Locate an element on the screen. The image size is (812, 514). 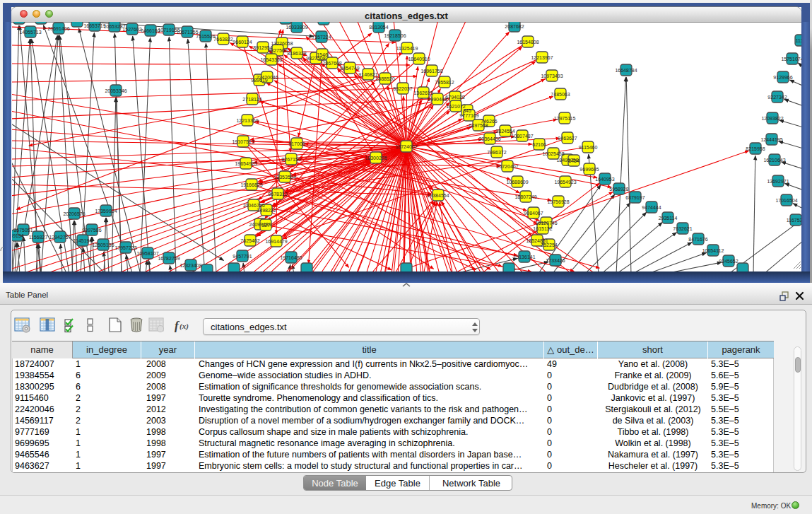
svg-text: 13226058 is located at coordinates (281, 44).